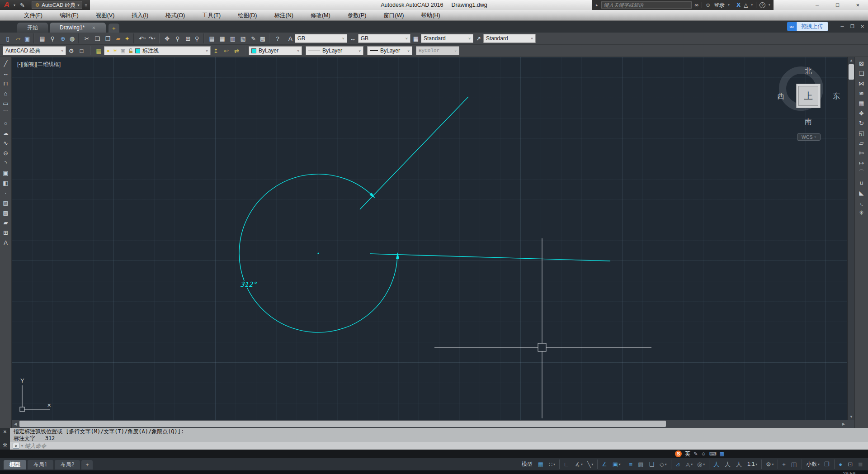  I want to click on autocad-logo: A, so click(7, 5).